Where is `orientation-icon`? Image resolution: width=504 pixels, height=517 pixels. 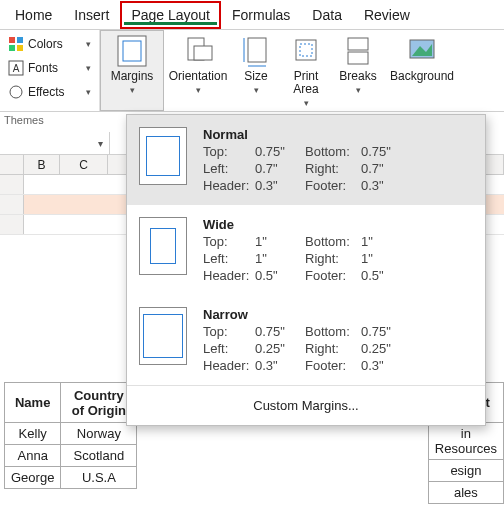
orientation-icon is located at coordinates (198, 51).